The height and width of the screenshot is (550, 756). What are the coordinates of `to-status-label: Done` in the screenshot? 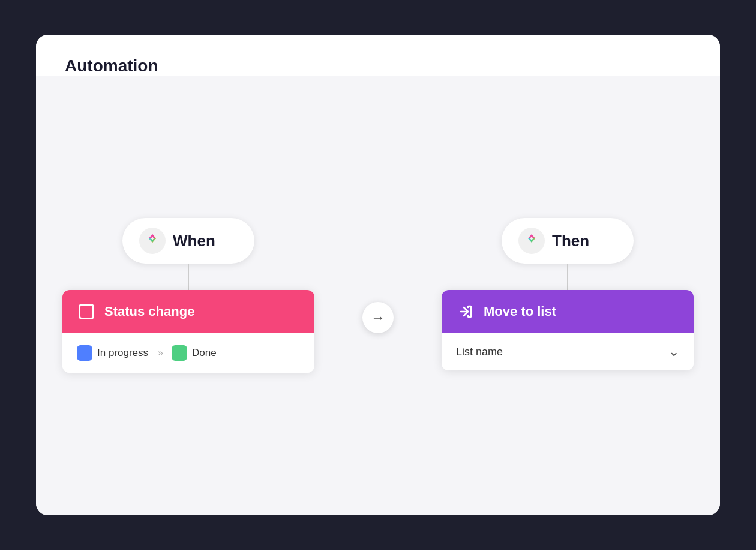 It's located at (204, 353).